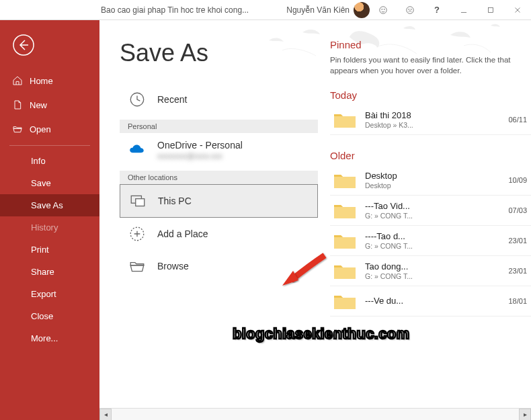 Image resolution: width=531 pixels, height=420 pixels. Describe the element at coordinates (430, 211) in the screenshot. I see `folder-item: ---Tao Vid... G: » CONG T... 07/03` at that location.